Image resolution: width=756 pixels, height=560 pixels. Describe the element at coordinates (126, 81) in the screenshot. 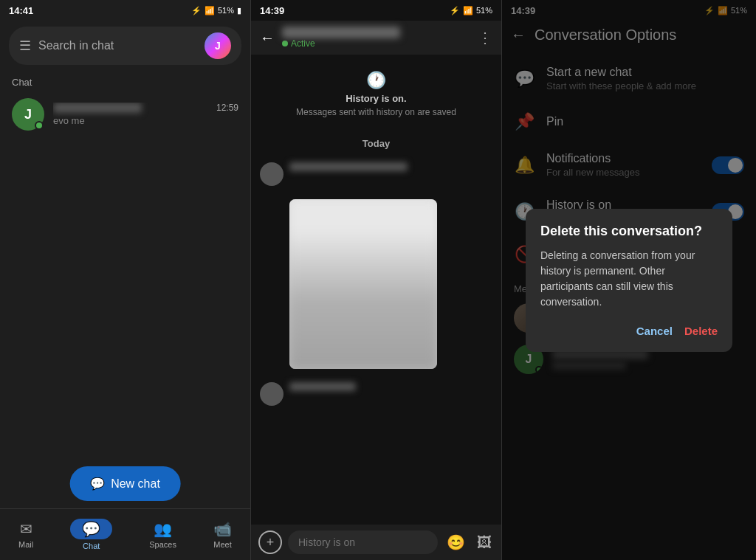

I see `chat-section-label: Chat` at that location.